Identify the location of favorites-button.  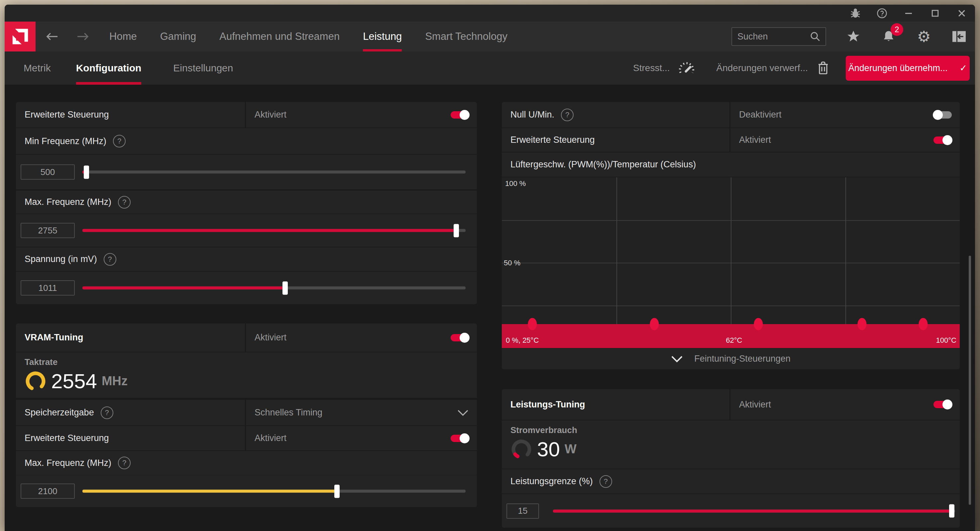
(853, 36).